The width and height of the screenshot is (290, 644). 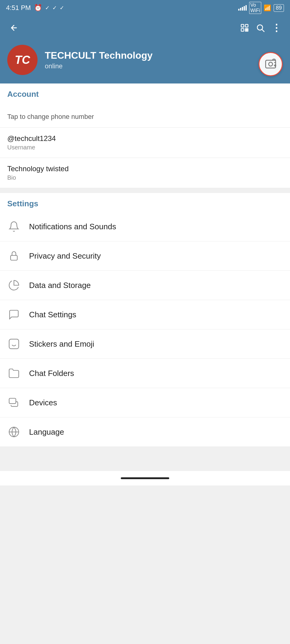 What do you see at coordinates (145, 8) in the screenshot?
I see `status-bar: 4:51 PM ⏰ ✓ ✓ ✓ VoWiFi 📶 89` at bounding box center [145, 8].